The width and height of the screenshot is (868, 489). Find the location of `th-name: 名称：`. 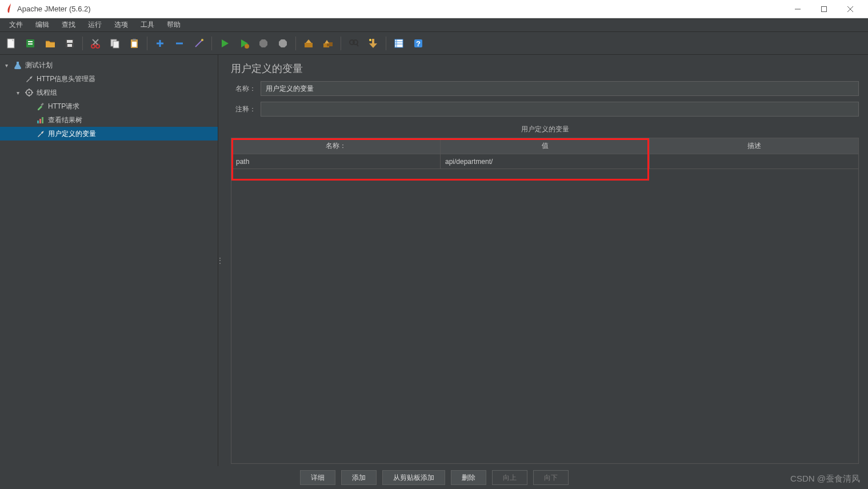

th-name: 名称： is located at coordinates (336, 146).